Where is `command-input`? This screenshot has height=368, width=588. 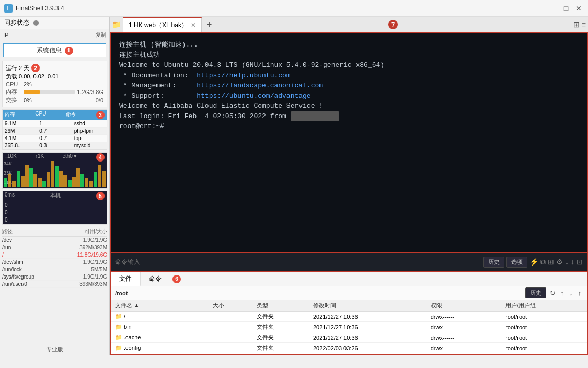
command-input is located at coordinates (297, 262).